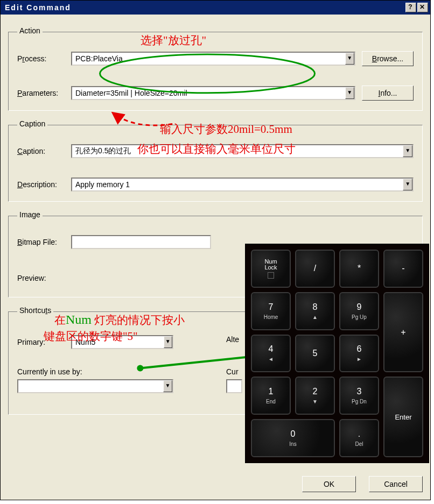 The width and height of the screenshot is (434, 504). Describe the element at coordinates (44, 342) in the screenshot. I see `primary-label: Primary:` at that location.